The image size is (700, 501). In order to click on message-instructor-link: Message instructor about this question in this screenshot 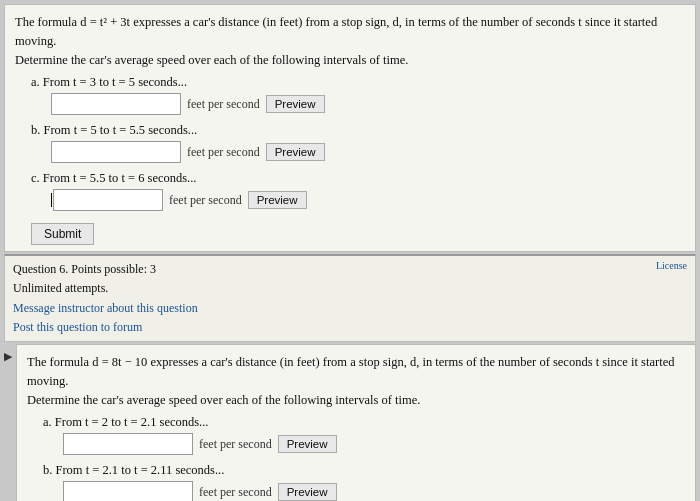, I will do `click(106, 308)`.